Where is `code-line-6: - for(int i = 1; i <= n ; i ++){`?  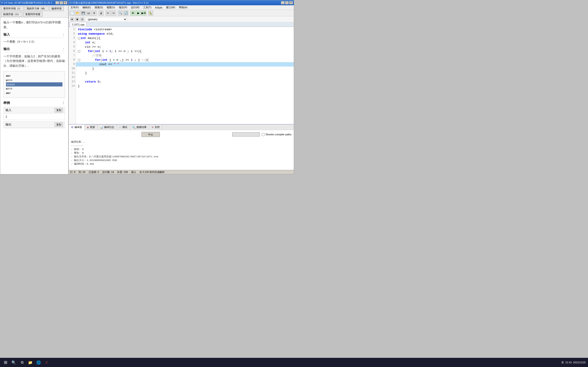
code-line-6: - for(int i = 1; i <= n ; i ++){ is located at coordinates (185, 51).